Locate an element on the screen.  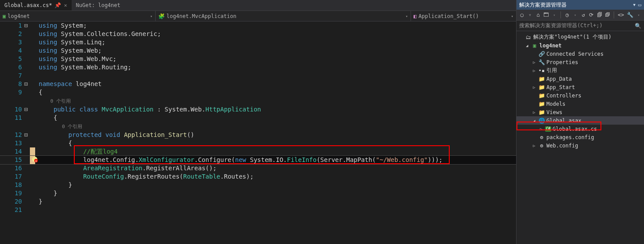
nav-scope: ▣ log4net ▾ is located at coordinates (78, 16).